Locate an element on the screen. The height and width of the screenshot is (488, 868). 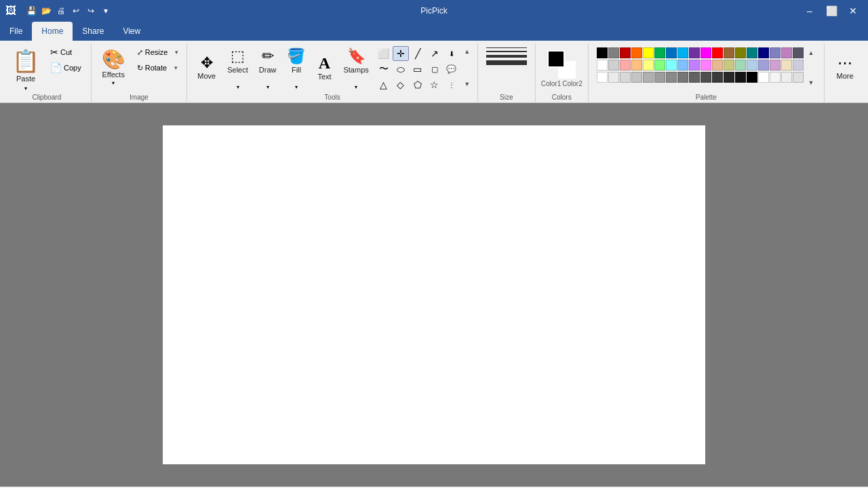
effects-button: 🎨 Effects ▾ is located at coordinates (114, 68).